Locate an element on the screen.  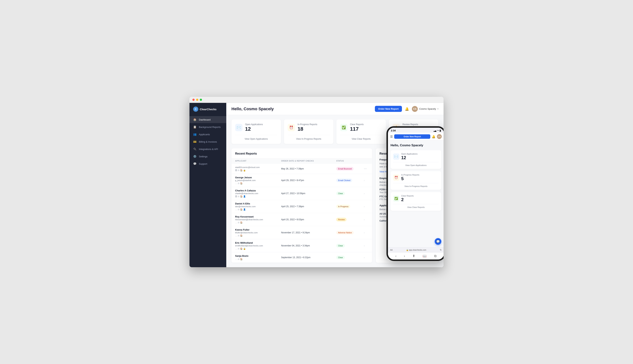
sidebar-item-dashboard: 🏠 Dashboard is located at coordinates (208, 120).